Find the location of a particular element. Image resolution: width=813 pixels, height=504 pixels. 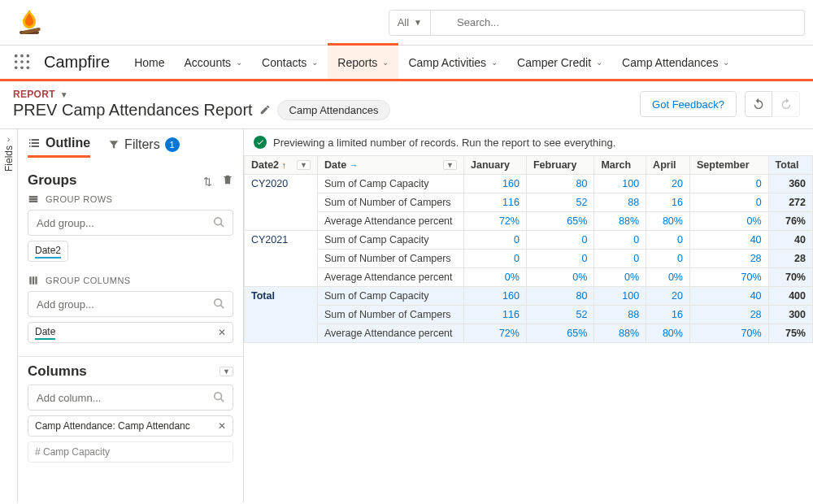

tab-outline: Outline is located at coordinates (59, 146).